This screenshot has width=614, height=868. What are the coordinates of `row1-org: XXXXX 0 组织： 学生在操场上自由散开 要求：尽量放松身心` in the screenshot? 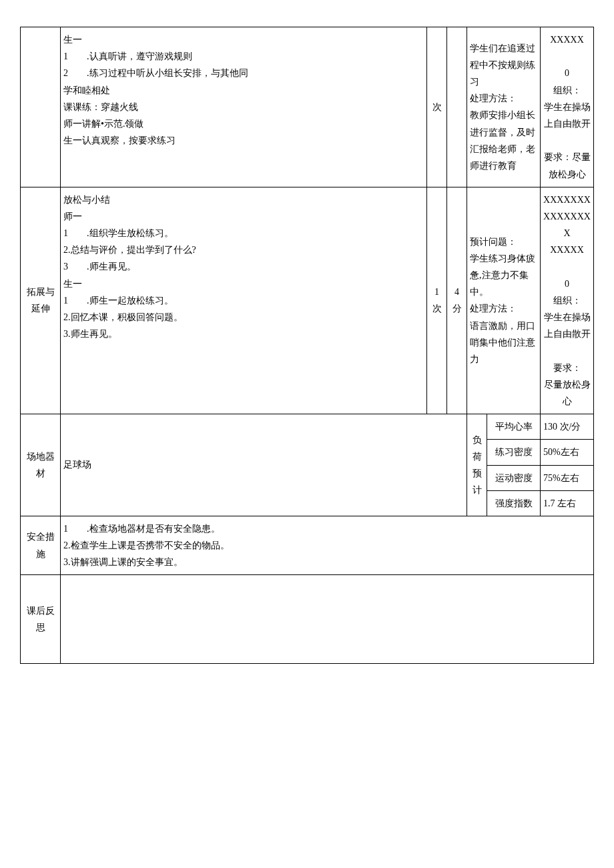 It's located at (567, 107).